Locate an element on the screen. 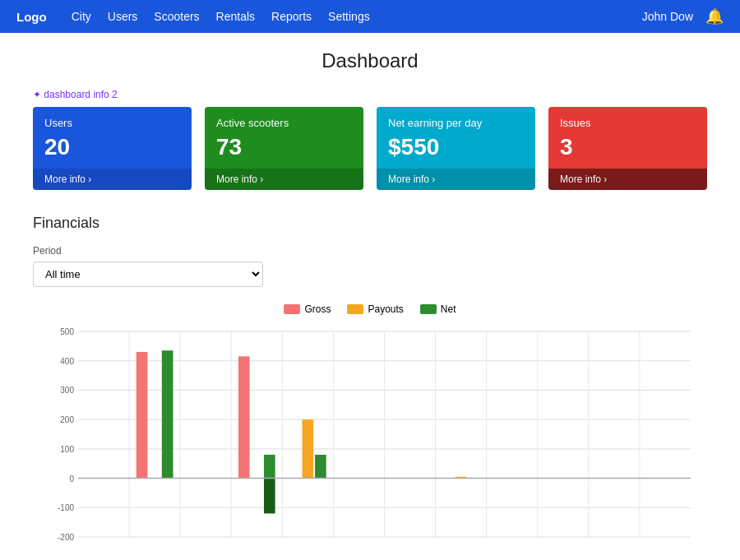 This screenshot has width=740, height=560. card-title-issues: Issues is located at coordinates (628, 123).